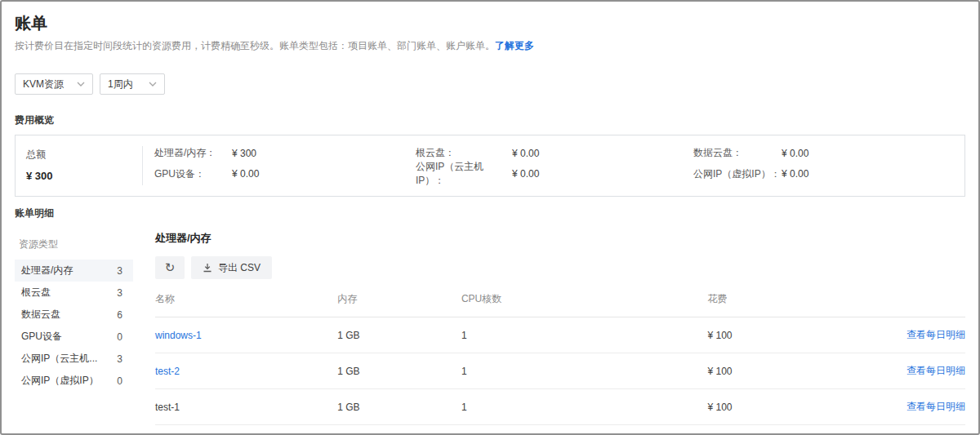 The height and width of the screenshot is (435, 980). What do you see at coordinates (560, 371) in the screenshot?
I see `table-row: test-2 1 GB 1 ¥ 100 查看每日明细` at bounding box center [560, 371].